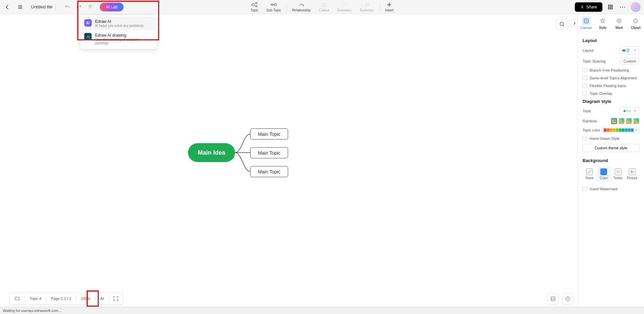 This screenshot has height=314, width=644. I want to click on ai-icon: Ai, so click(88, 23).